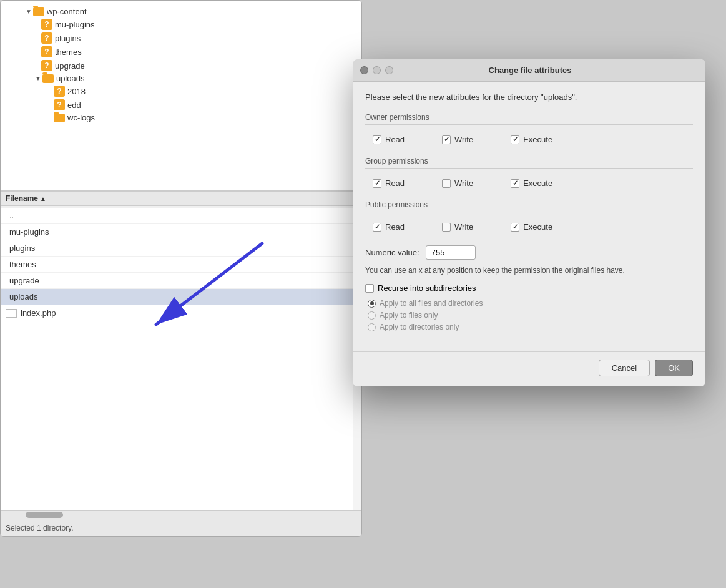  Describe the element at coordinates (181, 117) in the screenshot. I see `tree-item-wc-logs: wc-logs` at that location.